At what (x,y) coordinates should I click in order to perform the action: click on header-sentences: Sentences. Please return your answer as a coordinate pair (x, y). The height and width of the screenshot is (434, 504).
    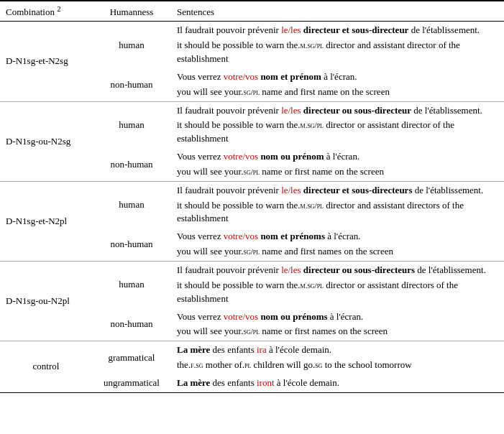
    Looking at the image, I should click on (338, 11).